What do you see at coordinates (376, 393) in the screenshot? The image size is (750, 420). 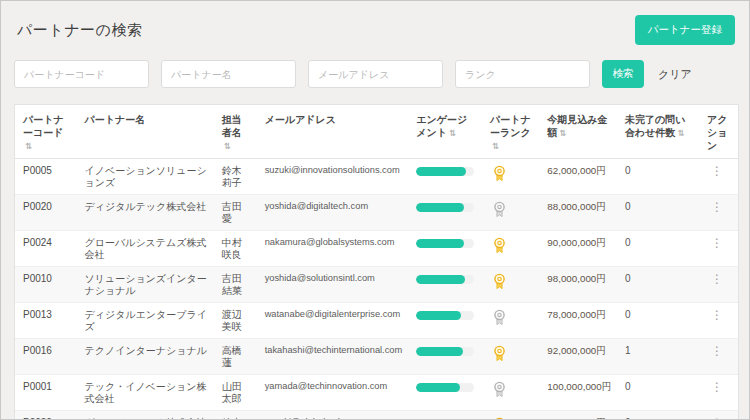 I see `table-row: P0001テック・イノベーション株式会社山田 太郎yamada@techinno…` at bounding box center [376, 393].